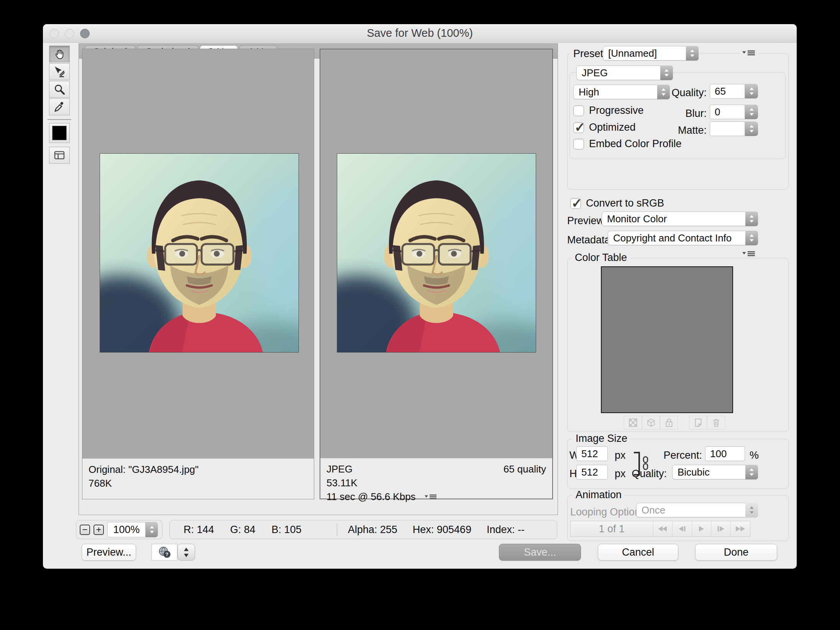 Image resolution: width=840 pixels, height=630 pixels. Describe the element at coordinates (698, 423) in the screenshot. I see `new-color-button` at that location.